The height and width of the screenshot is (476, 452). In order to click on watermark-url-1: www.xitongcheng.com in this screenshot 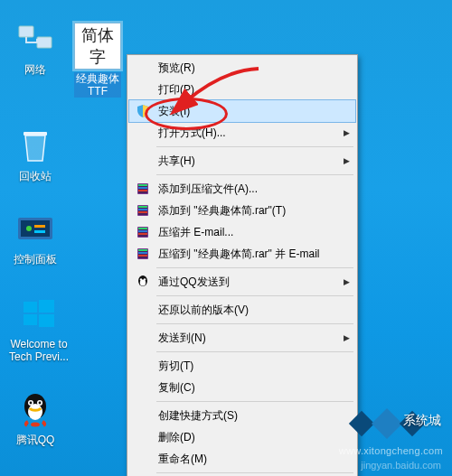, I will do `click(391, 451)`.